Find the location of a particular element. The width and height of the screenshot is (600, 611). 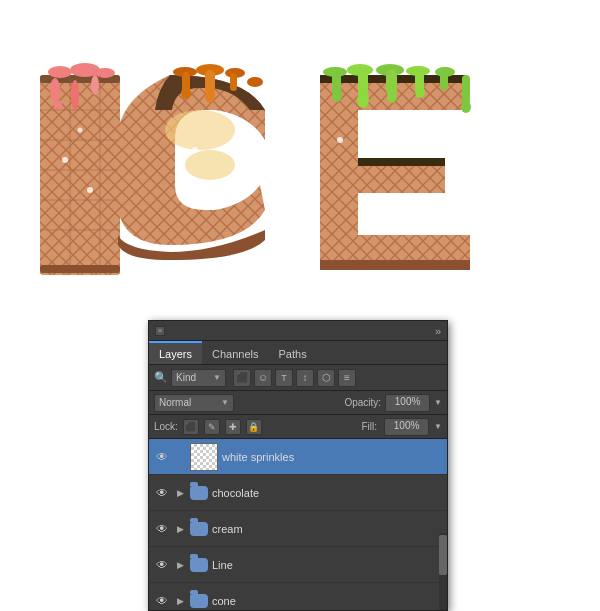

kind-dropdown-arrow: ▼ is located at coordinates (217, 378).